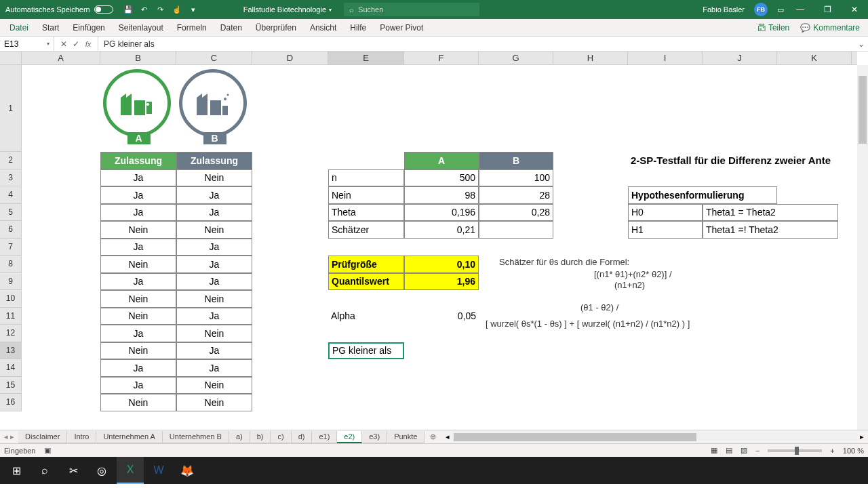 The height and width of the screenshot is (488, 868). What do you see at coordinates (323, 28) in the screenshot?
I see `tab-ansicht: Ansicht` at bounding box center [323, 28].